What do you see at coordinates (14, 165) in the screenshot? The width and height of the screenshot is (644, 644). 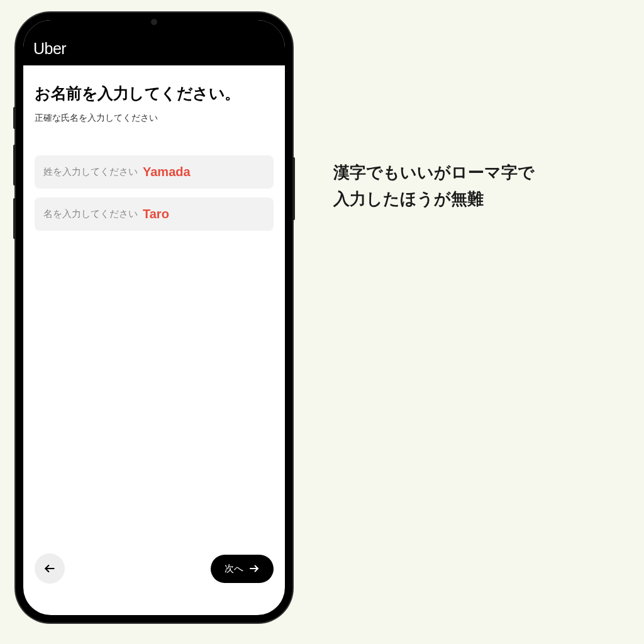 I see `phone-volume-up` at bounding box center [14, 165].